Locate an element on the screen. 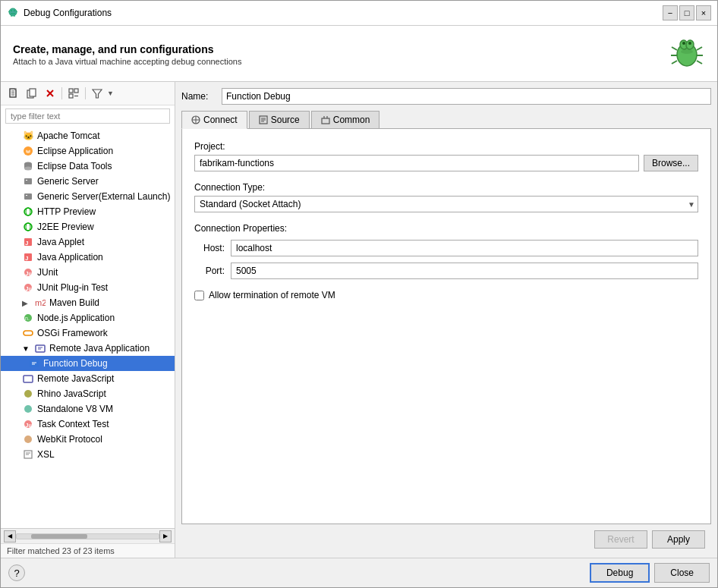 The image size is (718, 588). filter-button is located at coordinates (97, 93).